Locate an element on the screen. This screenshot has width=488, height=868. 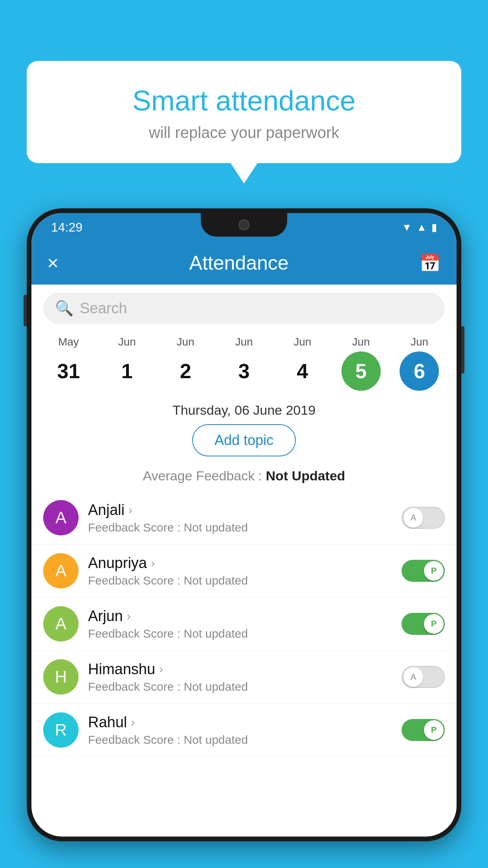
search-bar: 🔍 Search is located at coordinates (244, 308).